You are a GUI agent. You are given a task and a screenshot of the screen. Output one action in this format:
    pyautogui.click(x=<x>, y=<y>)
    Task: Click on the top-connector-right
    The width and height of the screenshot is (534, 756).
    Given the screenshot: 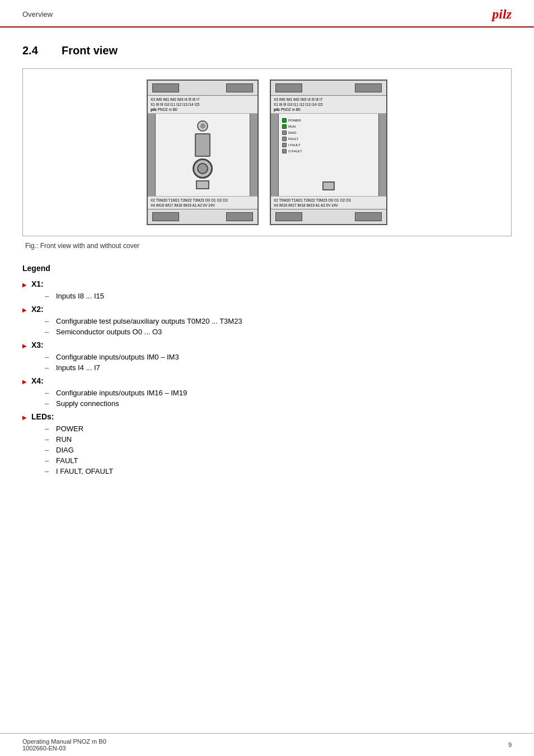 What is the action you would take?
    pyautogui.click(x=240, y=88)
    